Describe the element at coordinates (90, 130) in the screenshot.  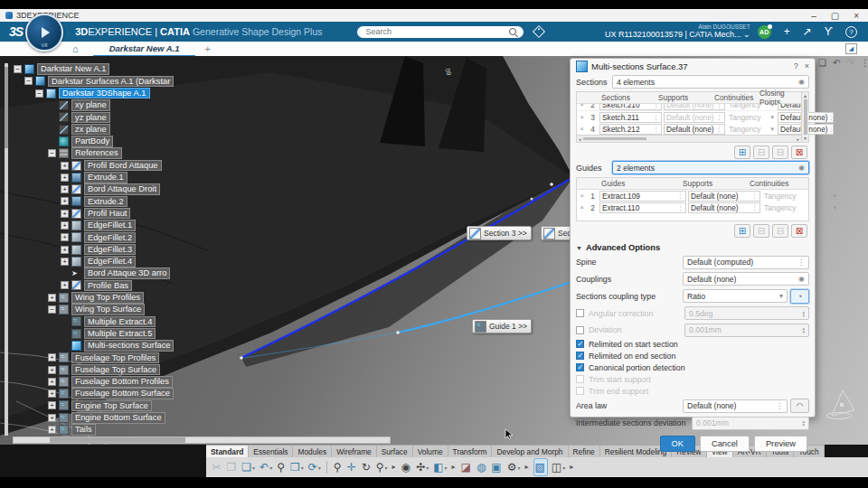
I see `tree-item-label: zx plane` at that location.